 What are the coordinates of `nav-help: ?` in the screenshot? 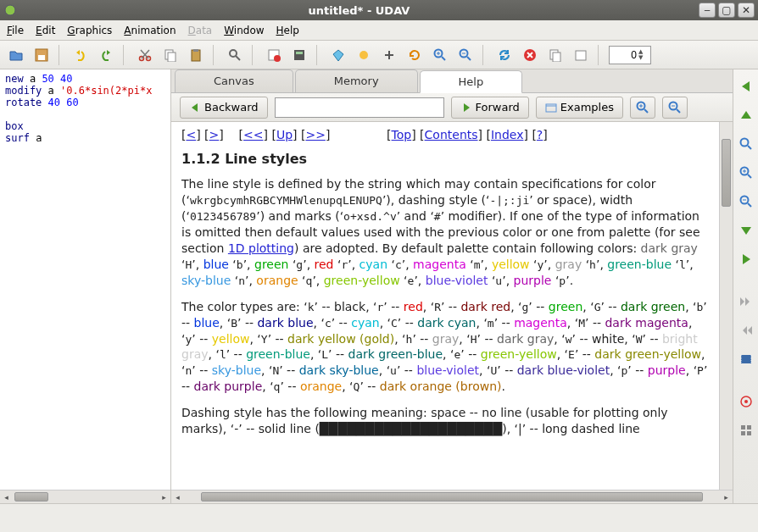 It's located at (539, 135).